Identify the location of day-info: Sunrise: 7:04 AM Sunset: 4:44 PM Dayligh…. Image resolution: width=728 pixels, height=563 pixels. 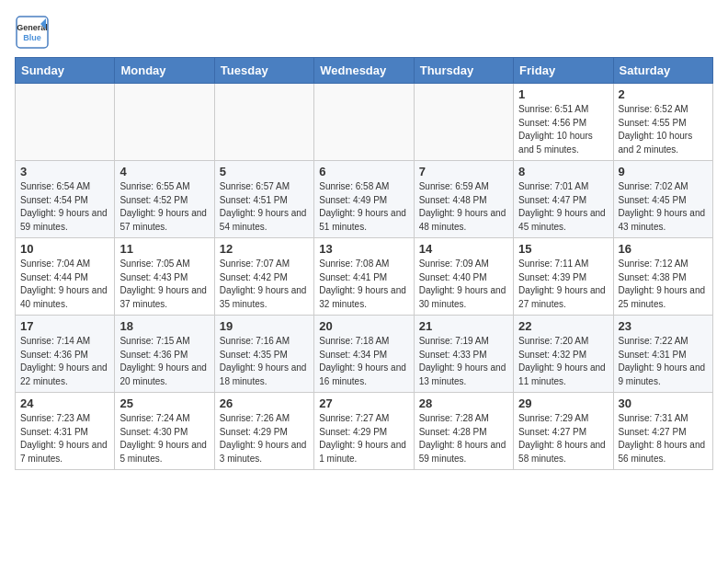
(64, 284).